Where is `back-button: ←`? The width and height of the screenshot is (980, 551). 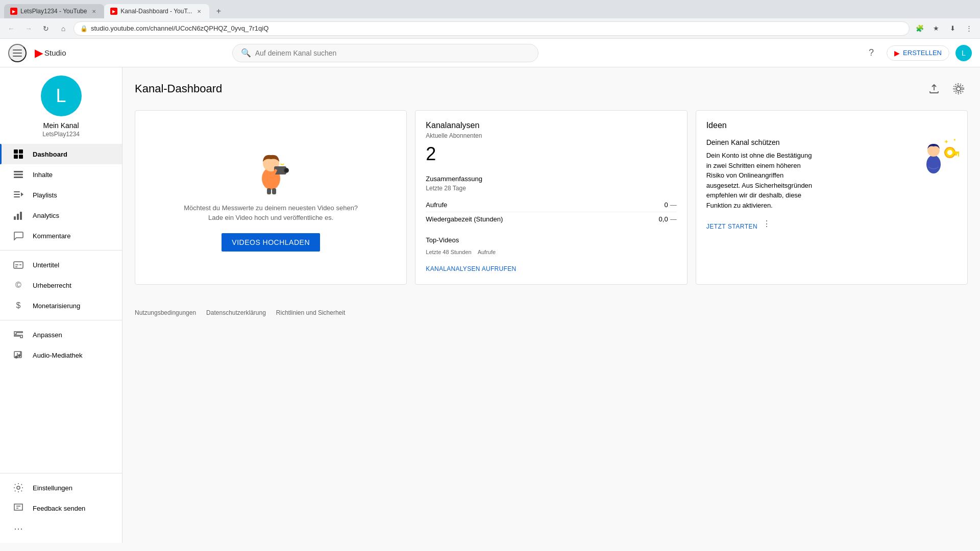 back-button: ← is located at coordinates (11, 29).